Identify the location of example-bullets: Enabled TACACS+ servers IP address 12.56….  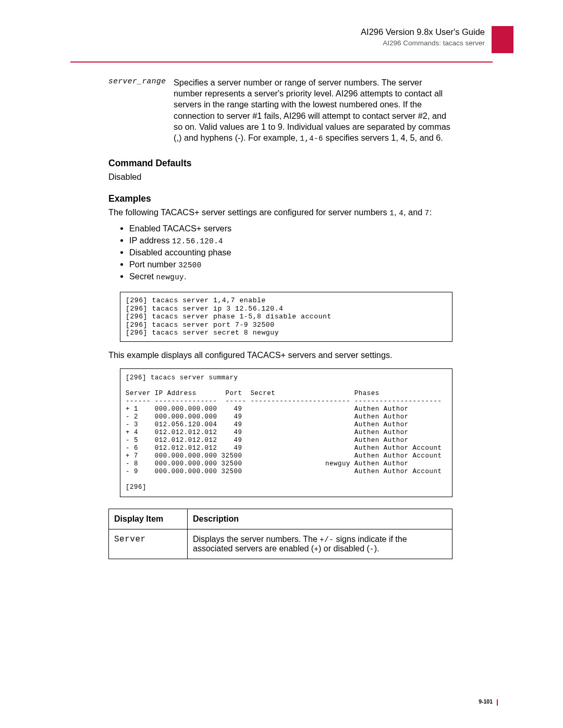
(291, 252).